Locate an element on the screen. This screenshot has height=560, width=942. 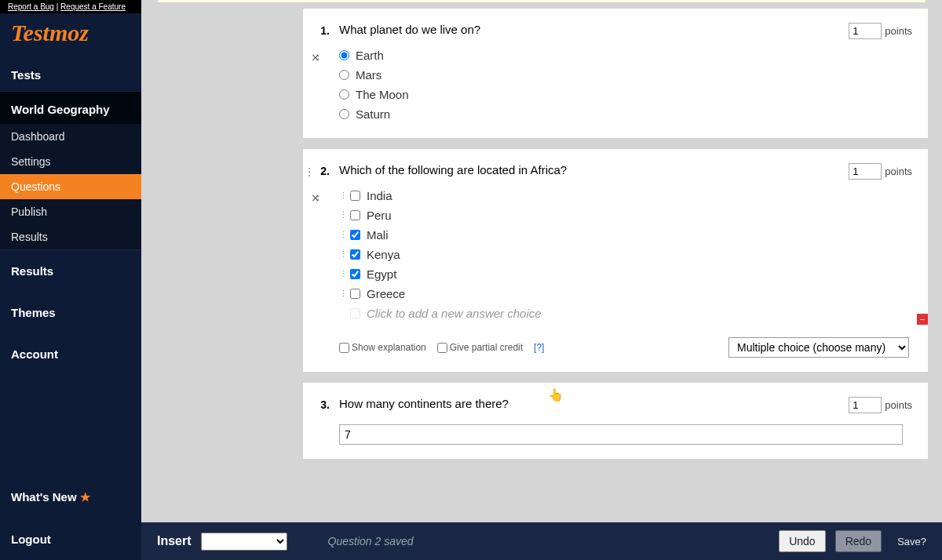
subnav-results: Results is located at coordinates (71, 237).